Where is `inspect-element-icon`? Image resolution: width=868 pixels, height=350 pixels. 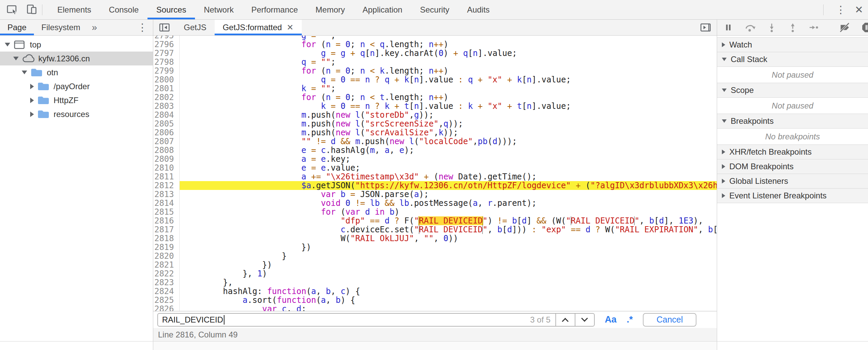
inspect-element-icon is located at coordinates (12, 10).